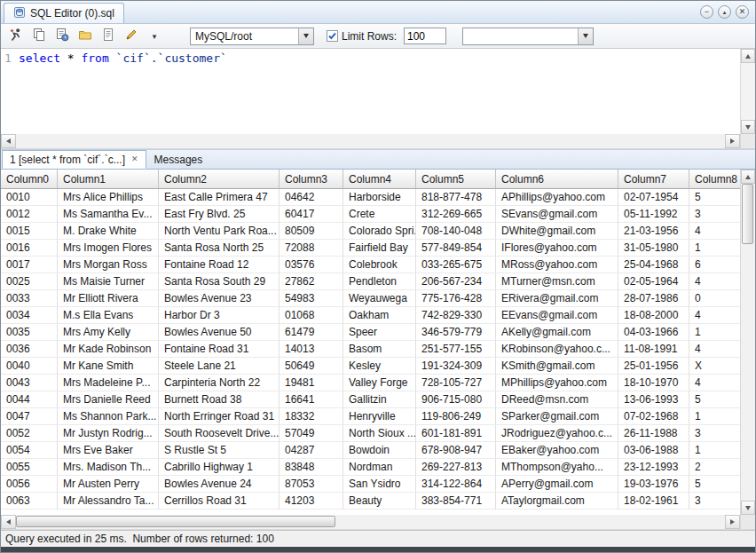  What do you see at coordinates (380, 433) in the screenshot?
I see `table-cell: North Sioux ...` at bounding box center [380, 433].